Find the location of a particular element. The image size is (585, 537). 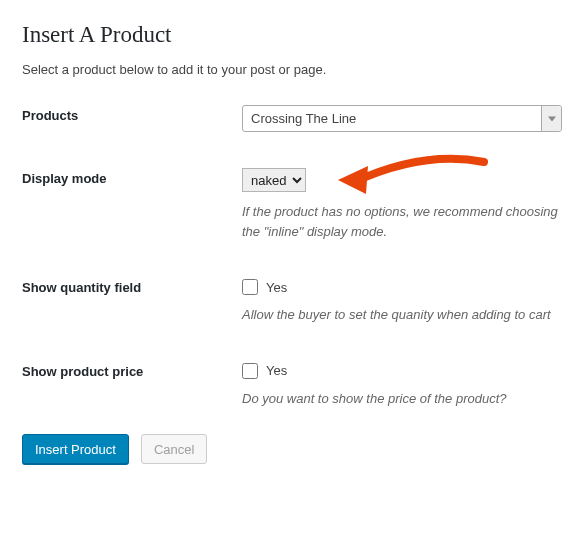

row-products: Products Crossing The Line is located at coordinates (292, 118).